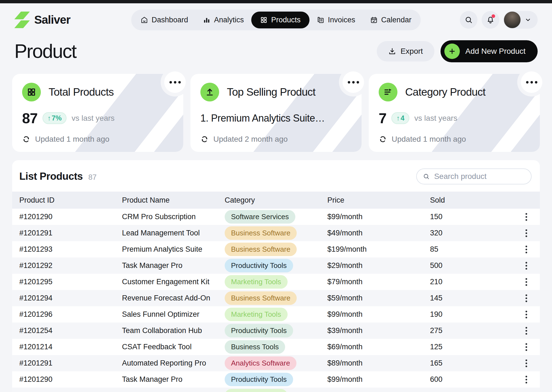 This screenshot has height=392, width=552. Describe the element at coordinates (474, 176) in the screenshot. I see `table-search` at that location.